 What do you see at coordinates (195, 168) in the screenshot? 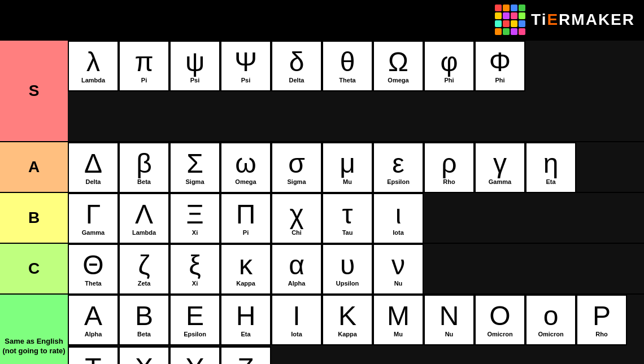
I see `tier-item-sigma-a: ΣSigma` at bounding box center [195, 168].